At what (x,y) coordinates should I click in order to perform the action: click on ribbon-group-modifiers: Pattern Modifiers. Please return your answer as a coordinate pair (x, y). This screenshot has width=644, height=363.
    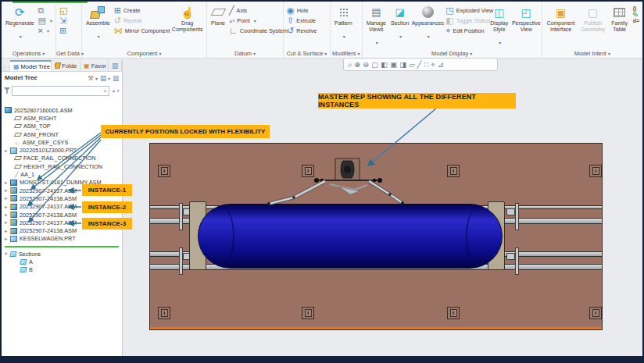
    Looking at the image, I should click on (347, 30).